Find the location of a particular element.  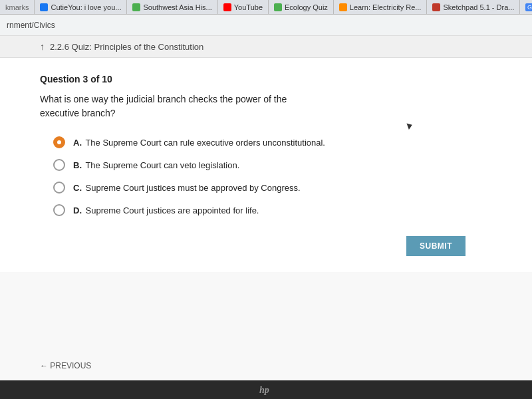

tab-sketchpad: Sketchpad 5.1 - Dra... is located at coordinates (473, 7).